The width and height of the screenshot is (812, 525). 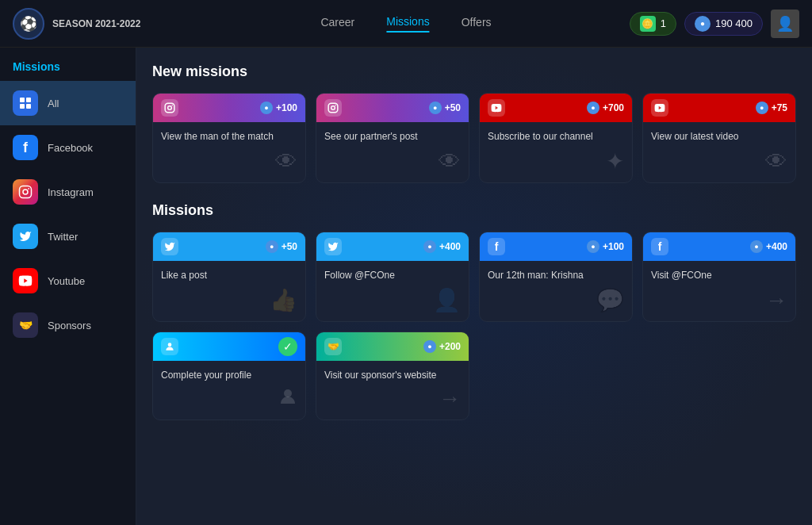 I want to click on sidebar-item-facebook: f Facebook, so click(x=68, y=148).